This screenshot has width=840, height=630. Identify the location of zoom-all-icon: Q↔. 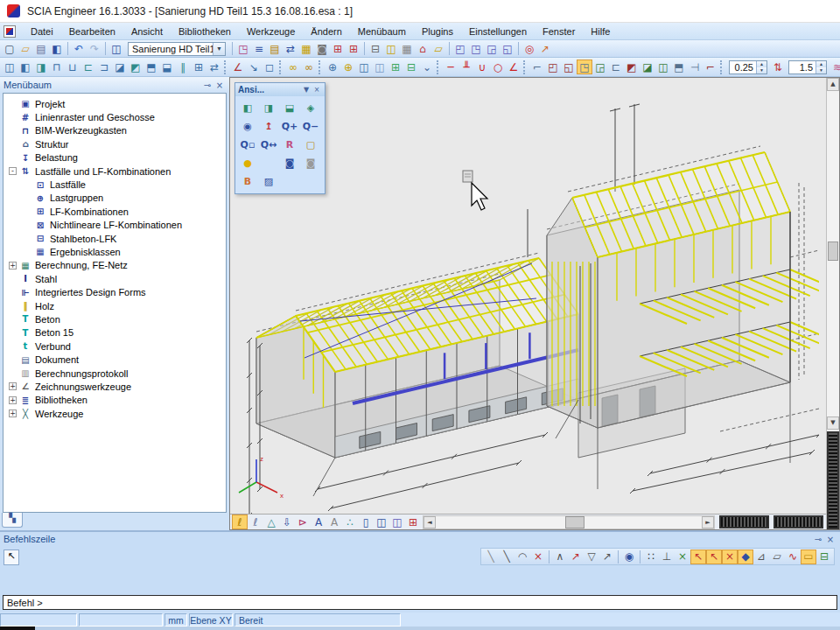
(269, 145).